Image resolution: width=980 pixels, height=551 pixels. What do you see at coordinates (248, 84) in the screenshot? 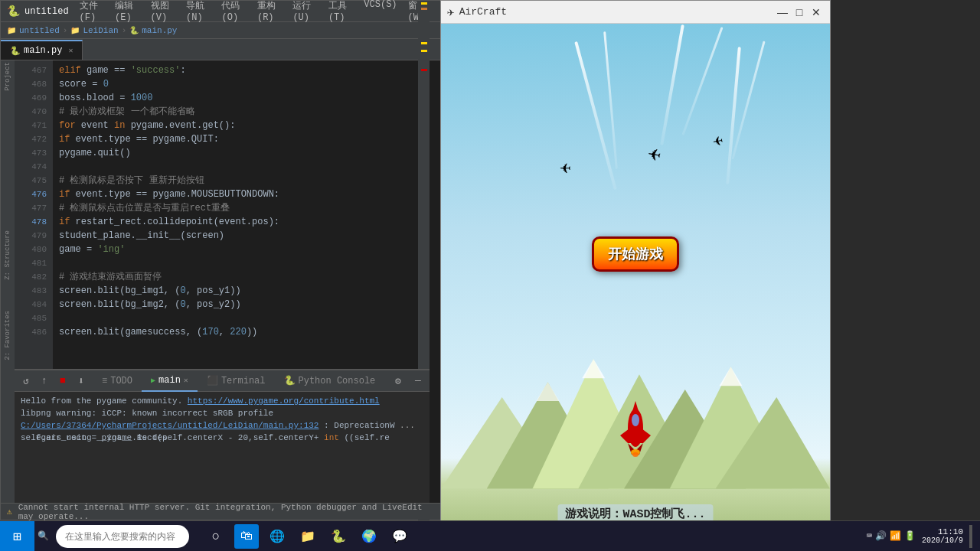
I see `code-line-468: score = 0` at bounding box center [248, 84].